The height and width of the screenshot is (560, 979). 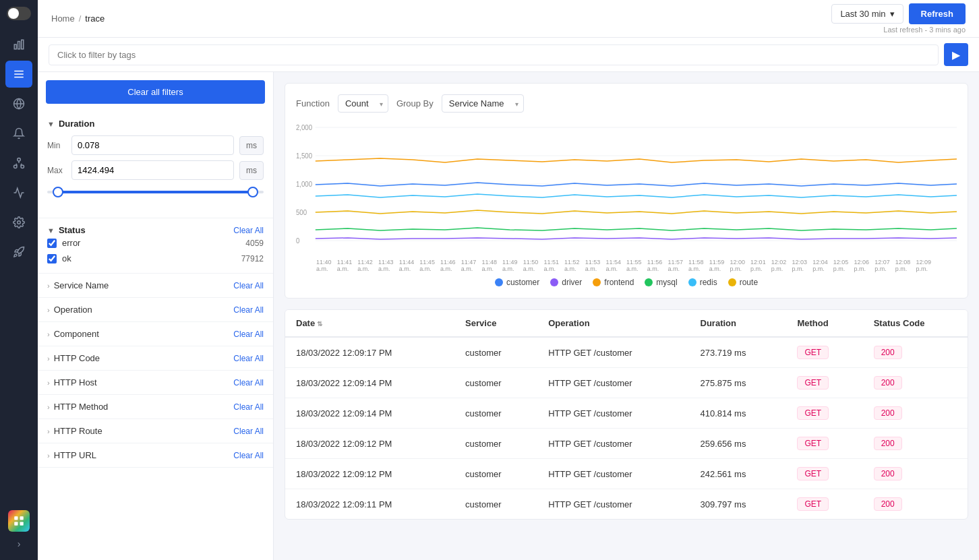 What do you see at coordinates (483, 104) in the screenshot?
I see `group-by-select: Service Name` at bounding box center [483, 104].